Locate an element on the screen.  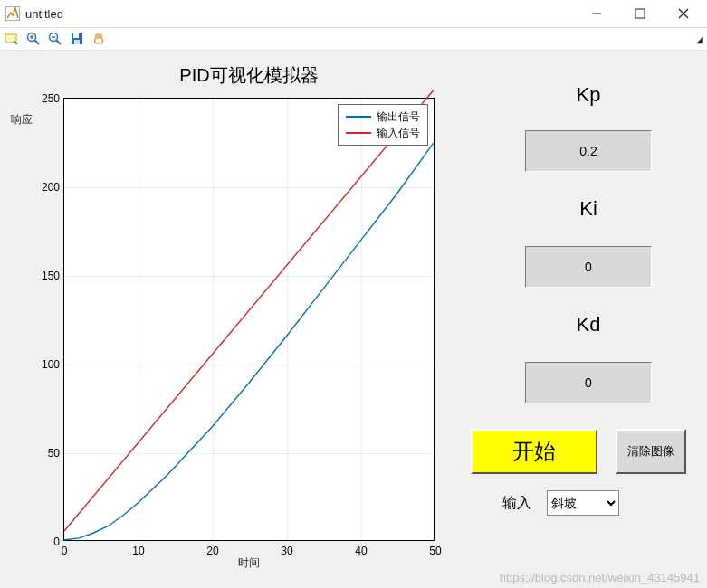
y-tick-label: 50 is located at coordinates (46, 453).